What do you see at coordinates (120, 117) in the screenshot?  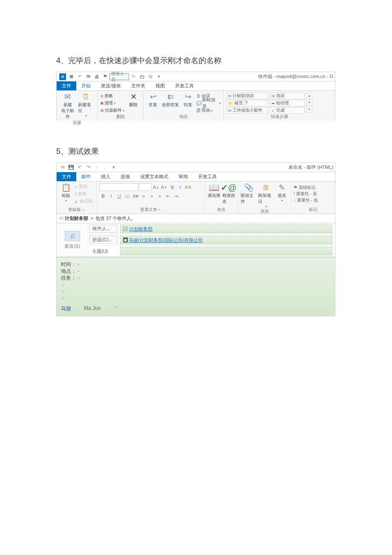 I see `group-label-delete: 删除` at bounding box center [120, 117].